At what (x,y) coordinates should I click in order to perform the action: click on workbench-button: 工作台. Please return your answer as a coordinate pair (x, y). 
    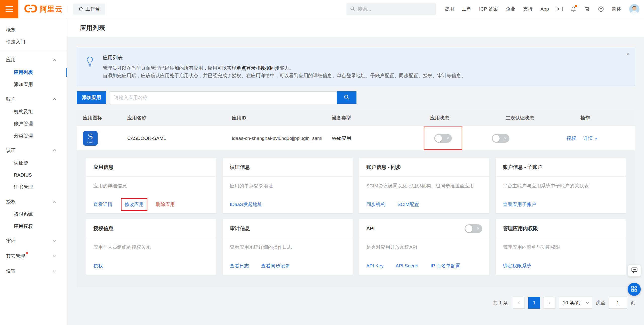
    Looking at the image, I should click on (89, 9).